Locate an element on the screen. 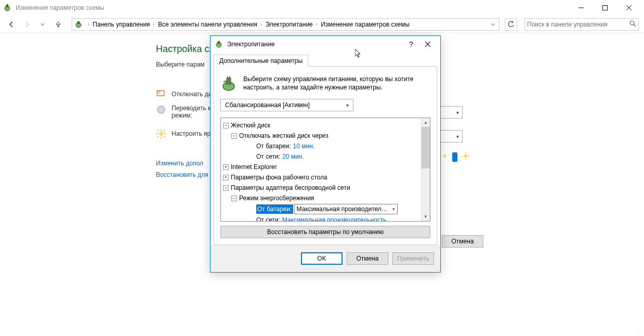  tree-item-hdd-off: − Отключать жесткий диск через is located at coordinates (321, 136).